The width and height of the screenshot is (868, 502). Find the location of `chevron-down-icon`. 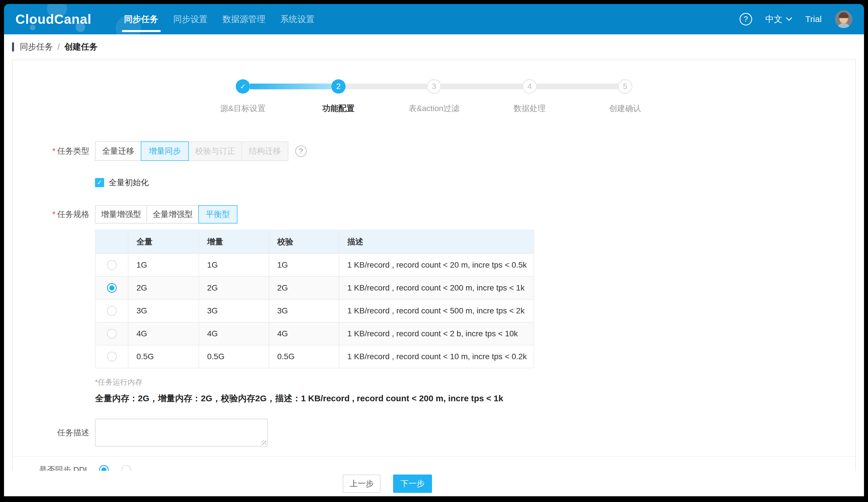

chevron-down-icon is located at coordinates (789, 19).